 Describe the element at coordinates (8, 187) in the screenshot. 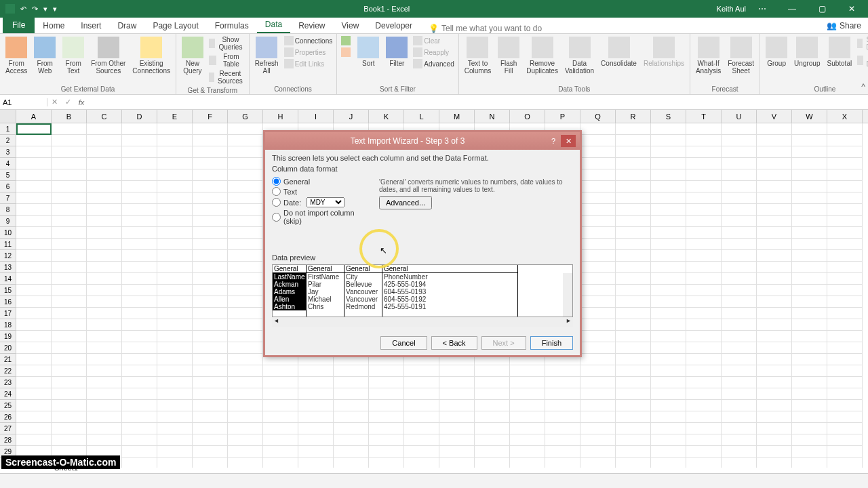

I see `row-header: 6` at that location.